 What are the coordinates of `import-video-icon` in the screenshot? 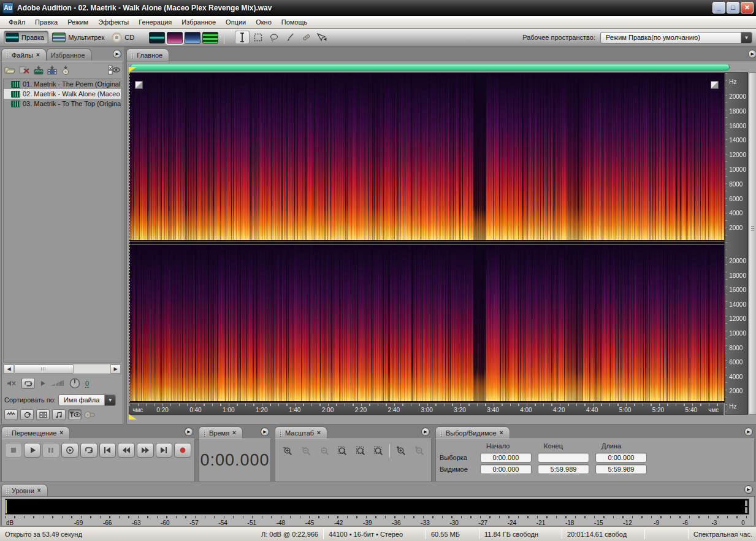 It's located at (52, 70).